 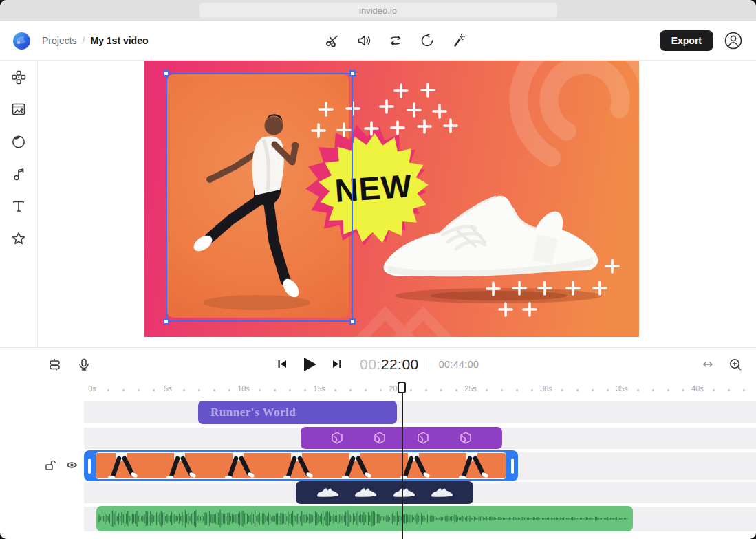 I want to click on ruler-label: 15s, so click(x=319, y=388).